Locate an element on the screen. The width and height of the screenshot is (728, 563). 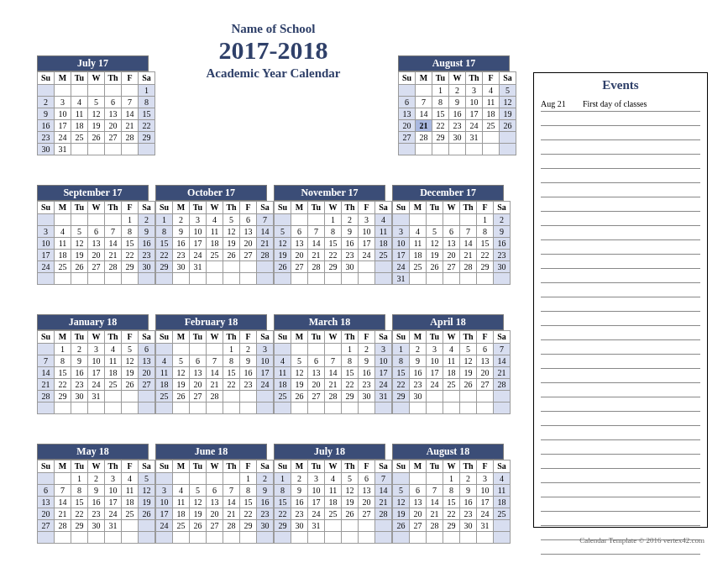
subtitle: Academic Year Calendar is located at coordinates (274, 74).